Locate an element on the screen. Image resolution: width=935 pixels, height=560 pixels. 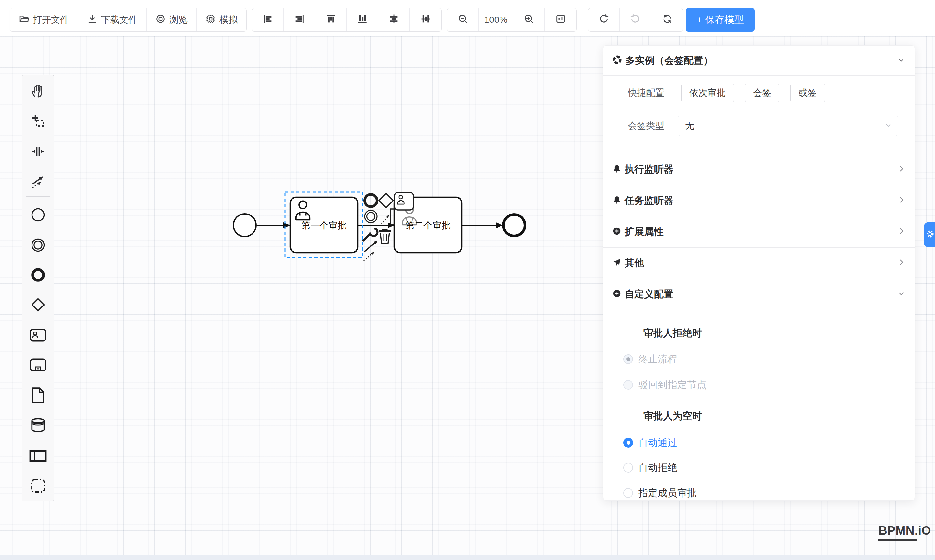
section-custom-config: 自定义配置 is located at coordinates (759, 294).